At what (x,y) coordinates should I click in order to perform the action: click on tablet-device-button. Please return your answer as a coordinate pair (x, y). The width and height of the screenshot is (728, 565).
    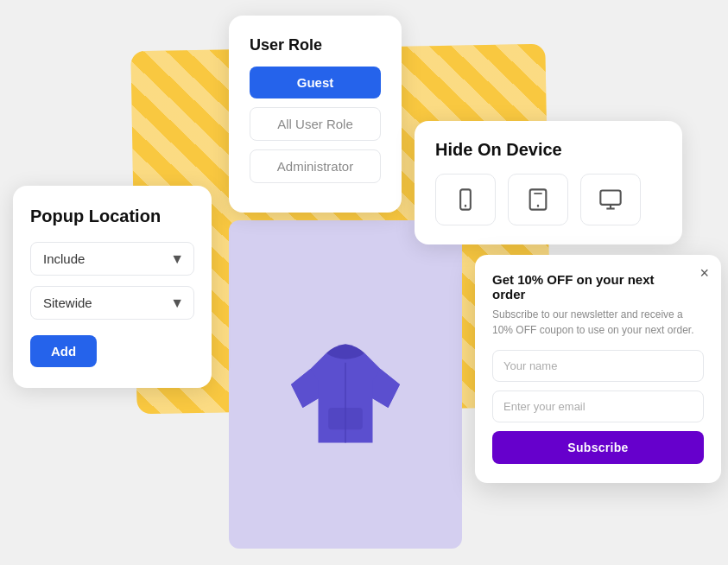
    Looking at the image, I should click on (538, 200).